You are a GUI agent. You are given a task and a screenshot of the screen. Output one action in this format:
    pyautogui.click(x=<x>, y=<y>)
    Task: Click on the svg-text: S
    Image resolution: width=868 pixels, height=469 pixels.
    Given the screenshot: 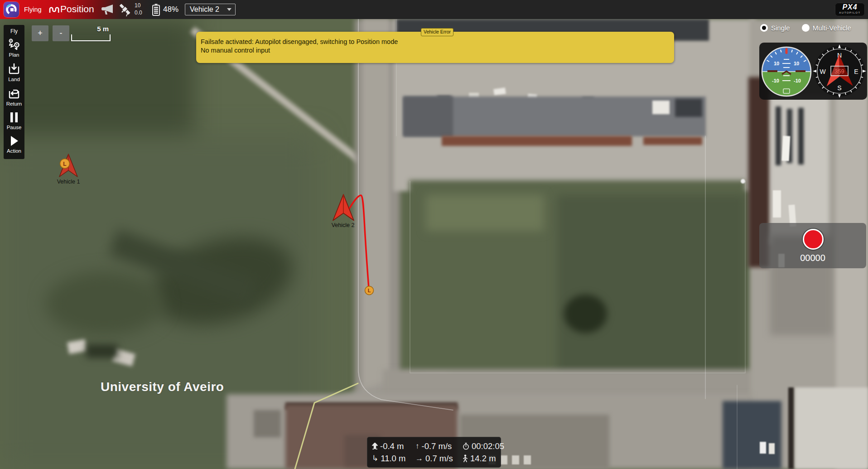 What is the action you would take?
    pyautogui.click(x=839, y=88)
    